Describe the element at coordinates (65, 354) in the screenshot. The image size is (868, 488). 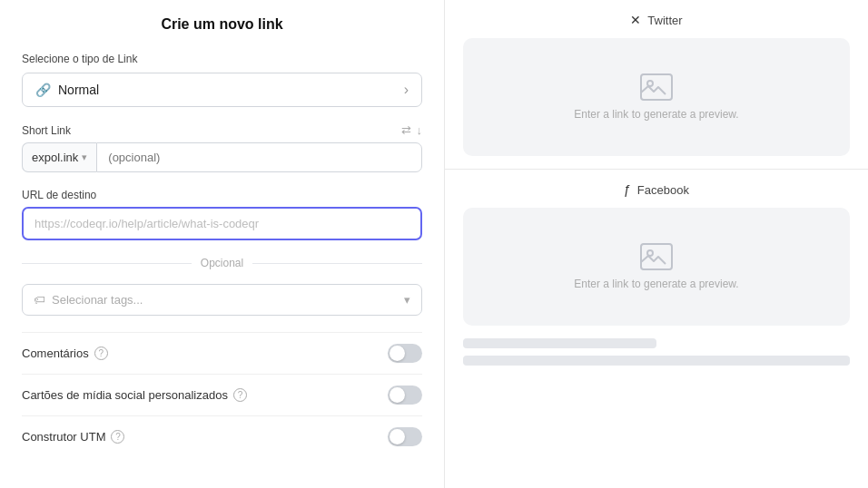
I see `comments-label-wrap: Comentários ?` at that location.